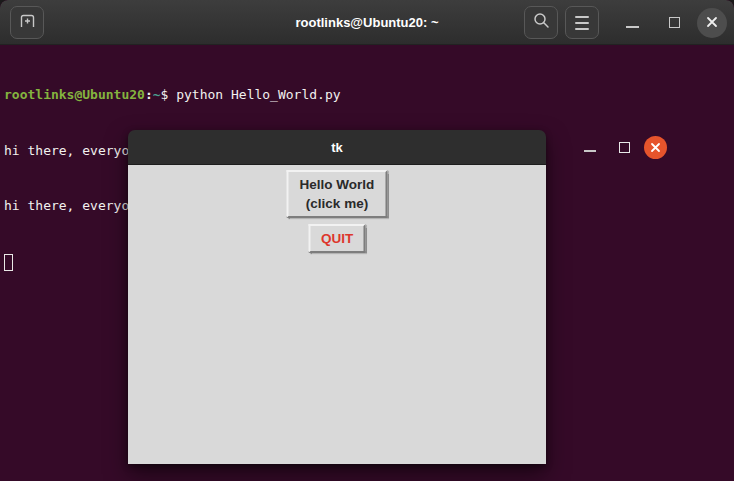  Describe the element at coordinates (582, 22) in the screenshot. I see `menu-button` at that location.